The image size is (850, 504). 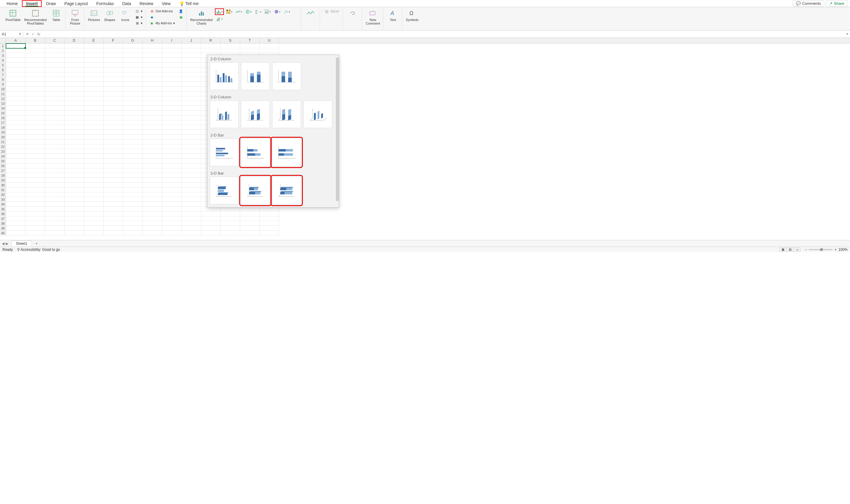 What do you see at coordinates (847, 34) in the screenshot?
I see `formula-expand: ▼` at bounding box center [847, 34].